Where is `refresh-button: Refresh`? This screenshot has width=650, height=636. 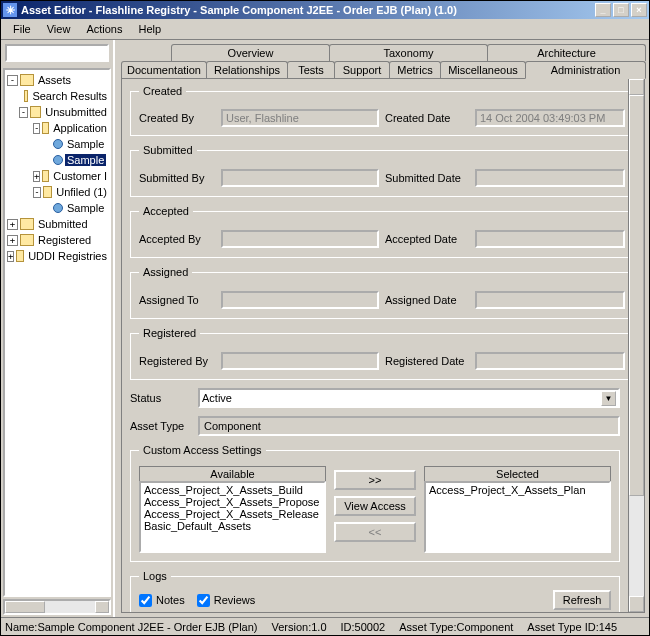
refresh-button: Refresh is located at coordinates (582, 600).